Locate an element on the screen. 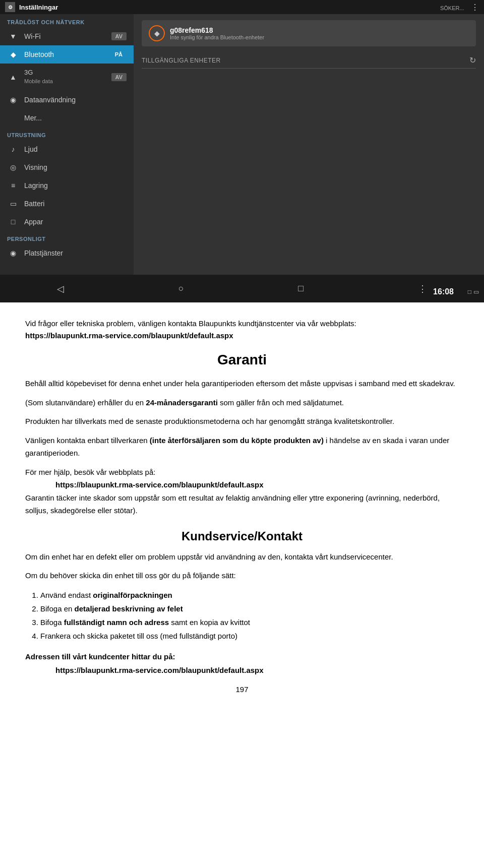 The image size is (484, 868). device-name: g08refem618 is located at coordinates (217, 30).